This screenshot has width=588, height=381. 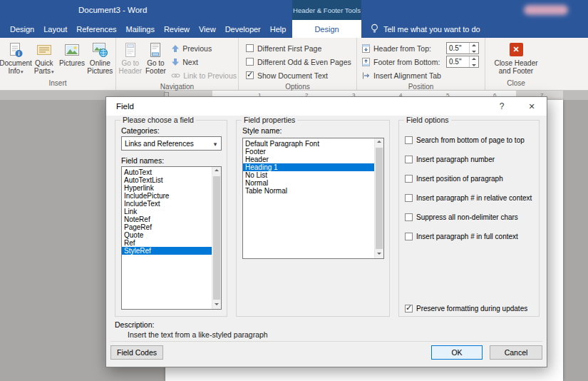 I want to click on insert-alignment-tab-label: Insert Alignment Tab, so click(x=408, y=76).